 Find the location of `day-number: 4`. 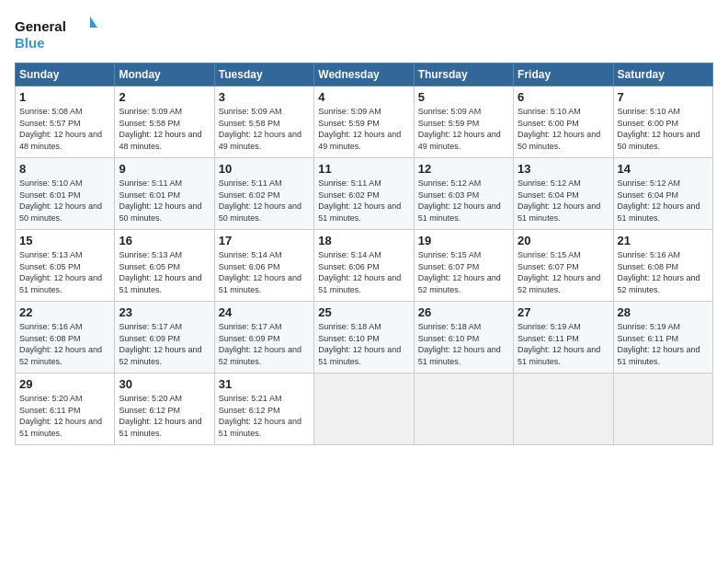

day-number: 4 is located at coordinates (364, 98).